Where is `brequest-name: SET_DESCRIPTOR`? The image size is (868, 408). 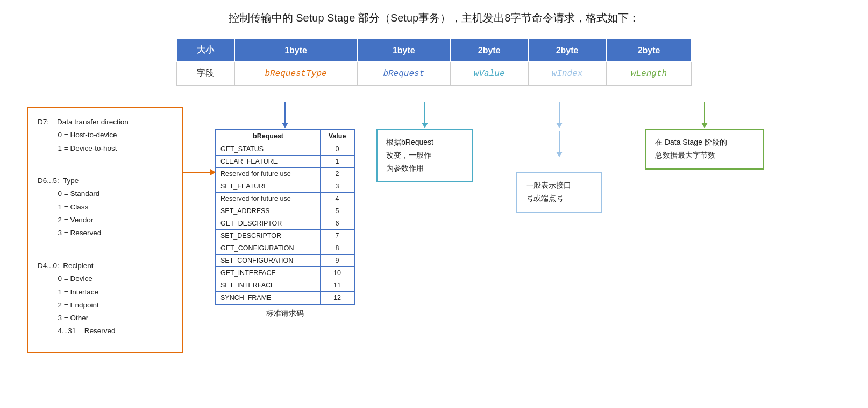
brequest-name: SET_DESCRIPTOR is located at coordinates (268, 236).